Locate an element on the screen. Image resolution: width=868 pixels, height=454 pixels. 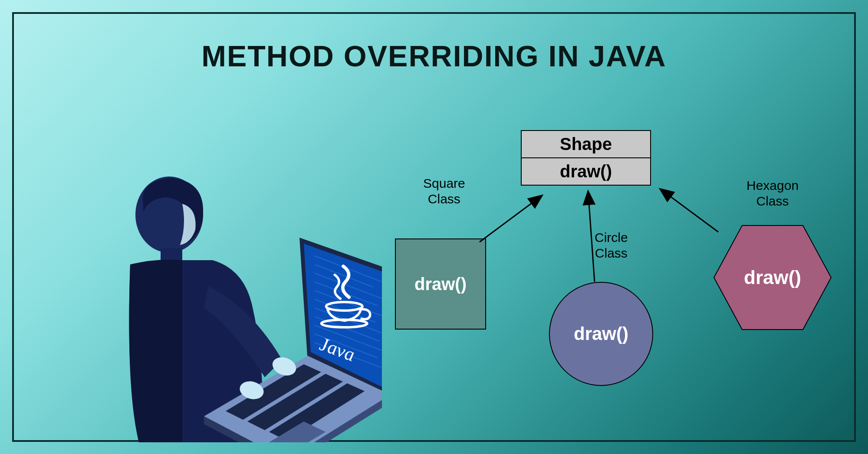
parent-class-method: draw() is located at coordinates (586, 172).